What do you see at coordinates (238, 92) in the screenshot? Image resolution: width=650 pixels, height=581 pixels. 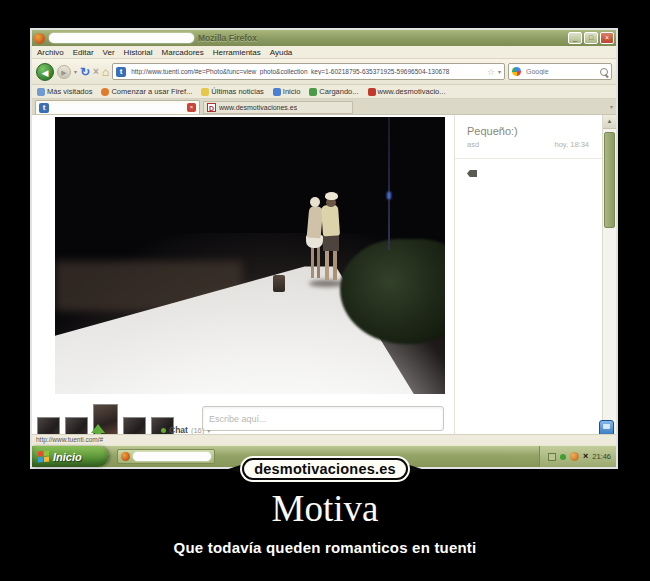 I see `bookmark-label: Últimas noticias` at bounding box center [238, 92].